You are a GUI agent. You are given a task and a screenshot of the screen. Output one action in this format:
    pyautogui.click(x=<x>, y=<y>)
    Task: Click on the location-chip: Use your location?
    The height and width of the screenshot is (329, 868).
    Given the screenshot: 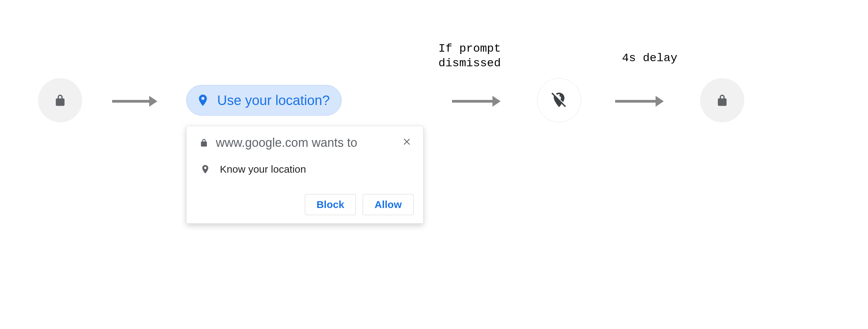 What is the action you would take?
    pyautogui.click(x=264, y=100)
    